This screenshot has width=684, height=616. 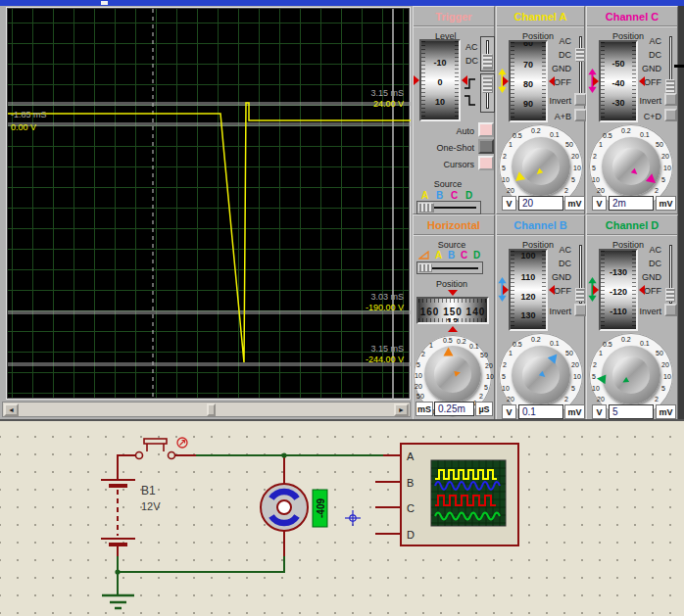 What do you see at coordinates (641, 101) in the screenshot?
I see `invert-label: Invert` at bounding box center [641, 101].